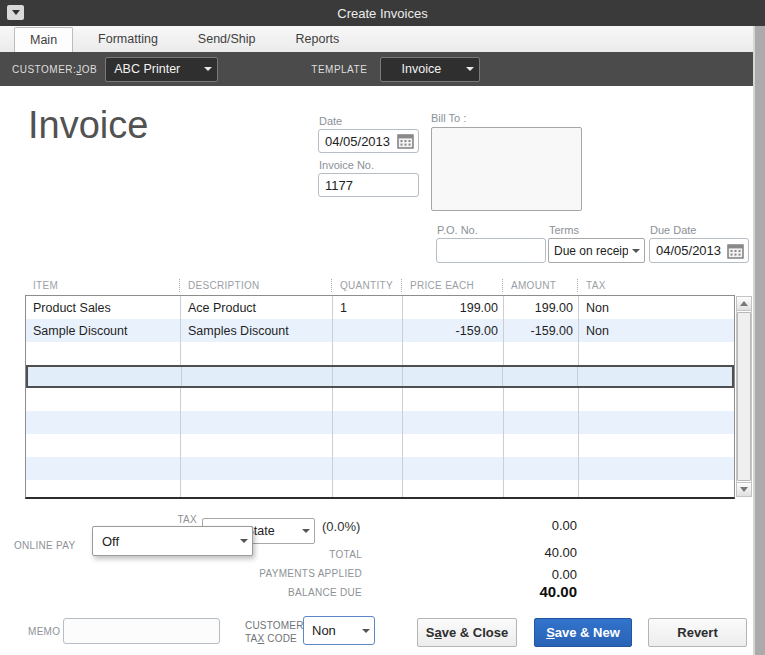 This screenshot has height=655, width=765. Describe the element at coordinates (430, 70) in the screenshot. I see `template-dropdown: Invoice` at that location.